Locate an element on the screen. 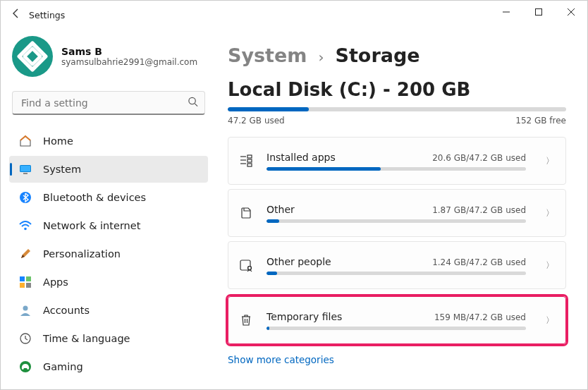  gaming-icon is located at coordinates (25, 367).